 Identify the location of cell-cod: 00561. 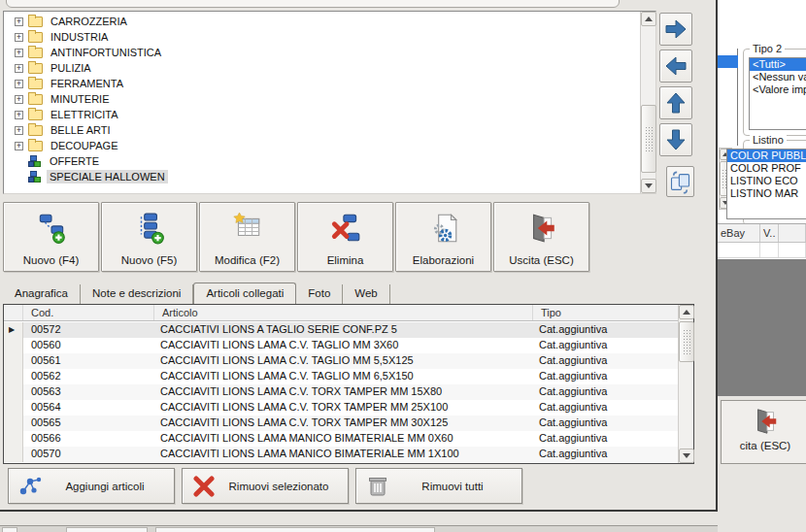
(89, 361).